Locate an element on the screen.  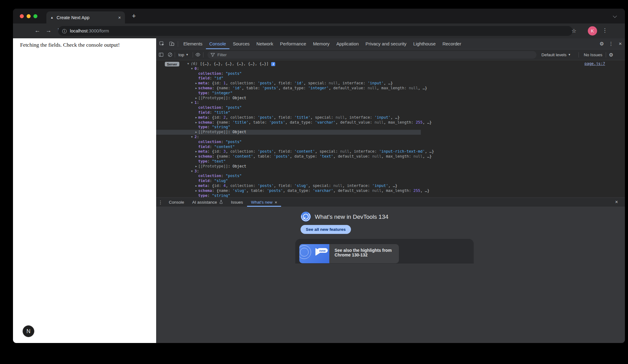
source-location-link: page.js:7 is located at coordinates (595, 64).